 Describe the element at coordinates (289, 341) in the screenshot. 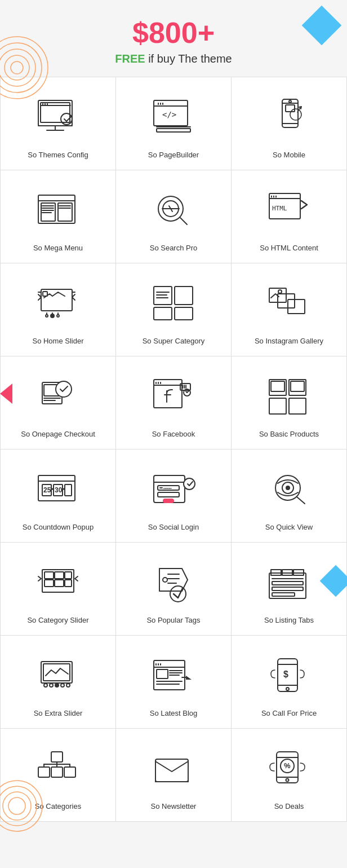

I see `instagram-gallery-label: So Instagram Gallery` at that location.